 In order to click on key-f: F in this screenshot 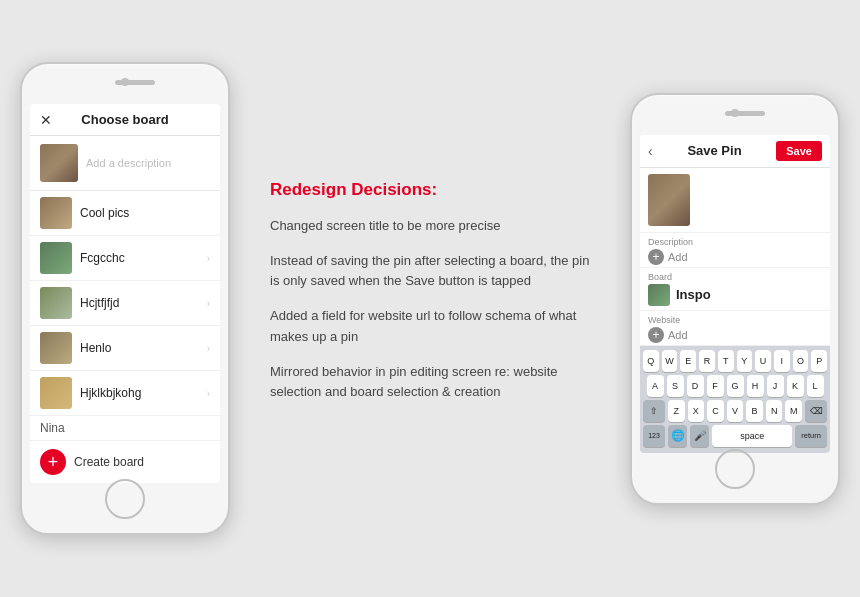, I will do `click(716, 386)`.